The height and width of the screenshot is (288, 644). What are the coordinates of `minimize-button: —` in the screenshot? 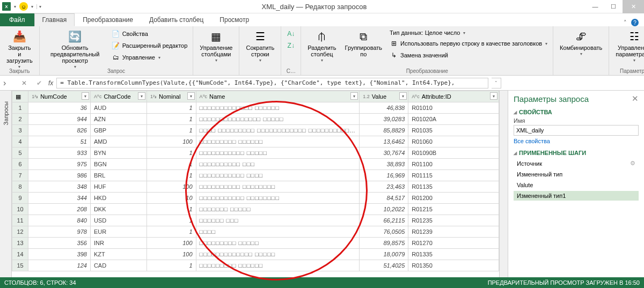 It's located at (595, 6).